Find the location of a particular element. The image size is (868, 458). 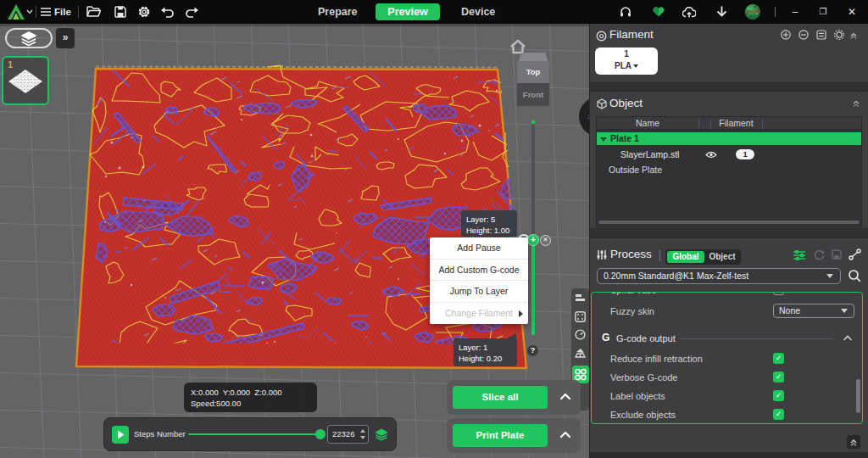

undo-icon is located at coordinates (168, 12).